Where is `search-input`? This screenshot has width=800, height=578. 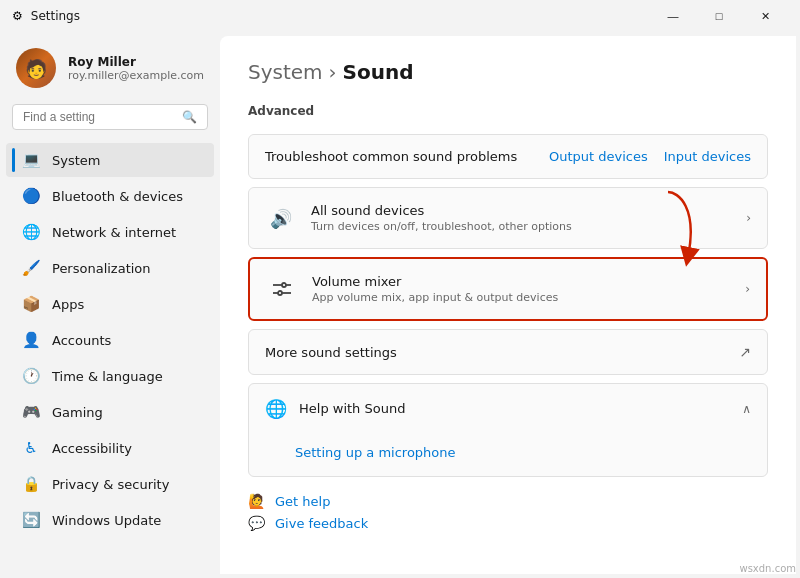 search-input is located at coordinates (98, 117).